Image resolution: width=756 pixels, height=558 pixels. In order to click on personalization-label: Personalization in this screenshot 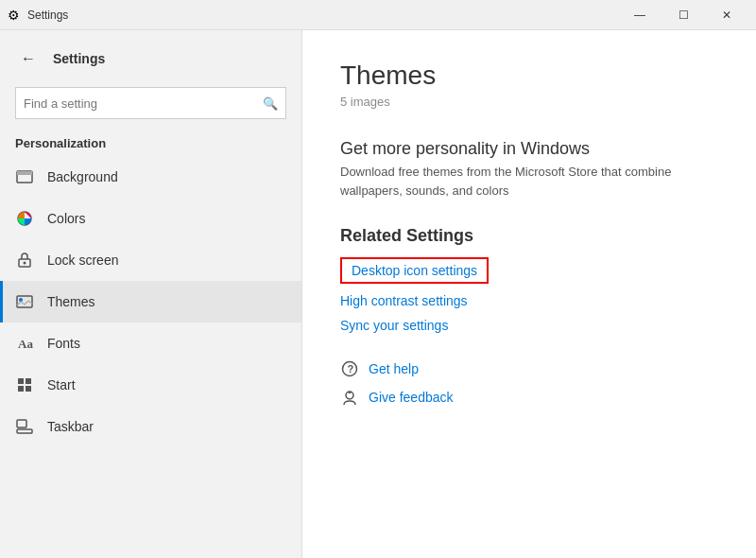, I will do `click(151, 144)`.